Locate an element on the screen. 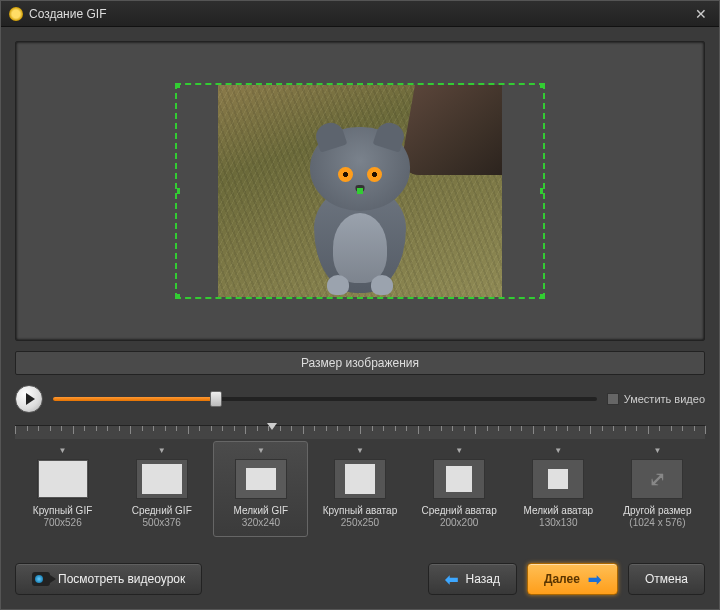  preset-size: 700x526 is located at coordinates (62, 522).